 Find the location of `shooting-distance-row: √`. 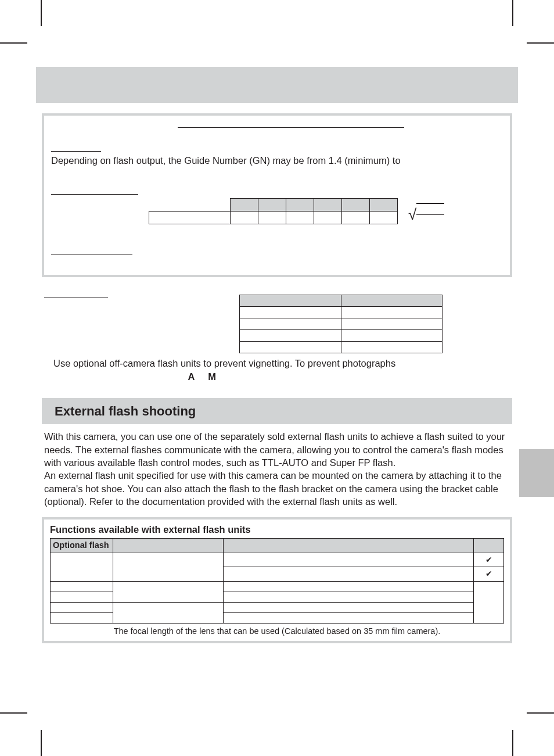

shooting-distance-row: √ is located at coordinates (277, 212).